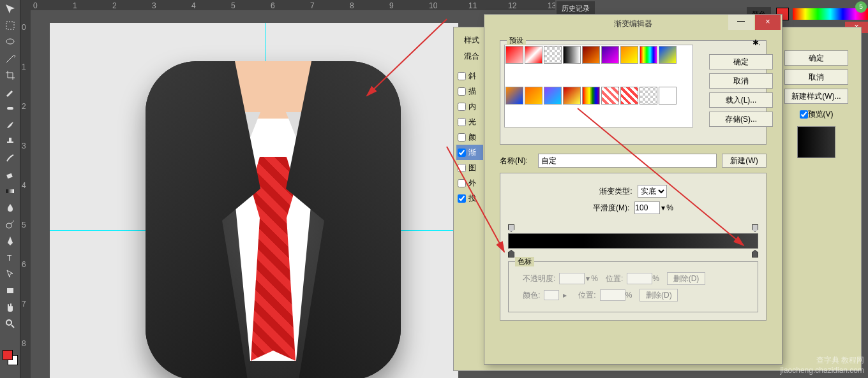  I want to click on history-brush-tool, so click(10, 158).